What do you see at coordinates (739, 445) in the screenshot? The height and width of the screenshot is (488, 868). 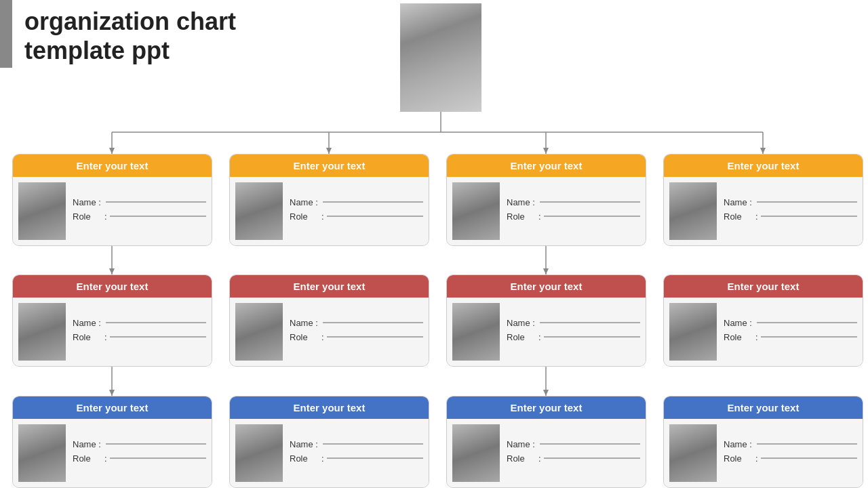 I see `card-r3c4-name-label: Name :` at bounding box center [739, 445].